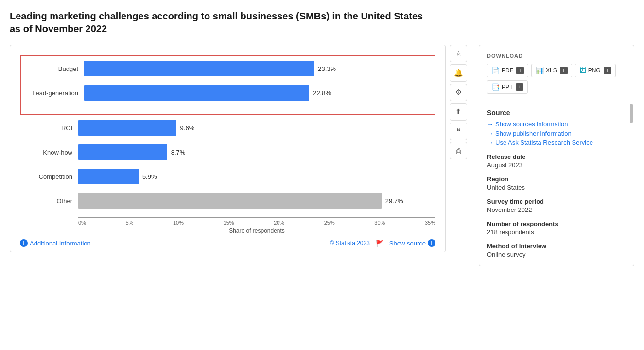 The image size is (644, 350). I want to click on sources-info-link: Show sources information, so click(557, 124).